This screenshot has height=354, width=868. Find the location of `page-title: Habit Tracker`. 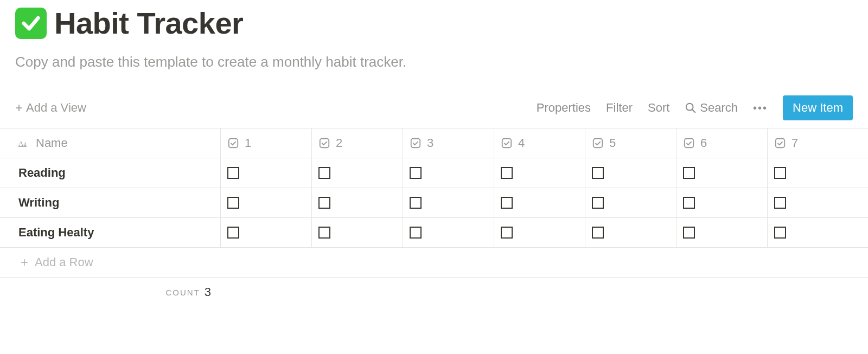

page-title: Habit Tracker is located at coordinates (149, 23).